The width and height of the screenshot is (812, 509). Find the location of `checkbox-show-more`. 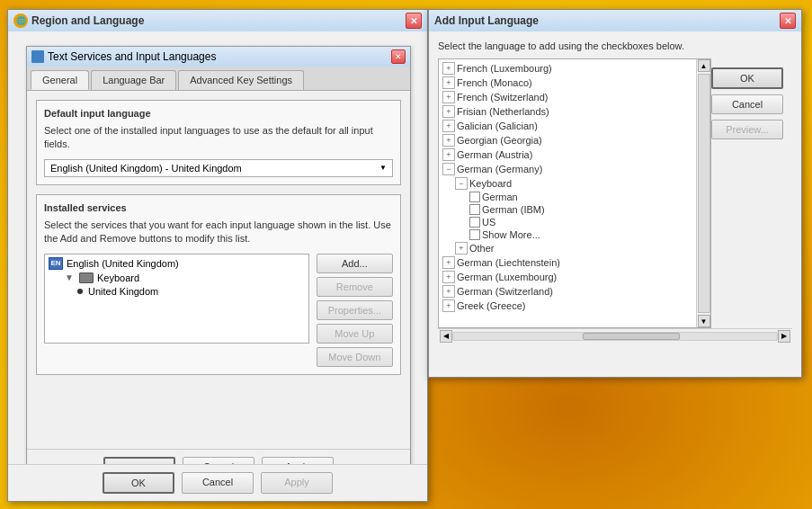

checkbox-show-more is located at coordinates (475, 235).